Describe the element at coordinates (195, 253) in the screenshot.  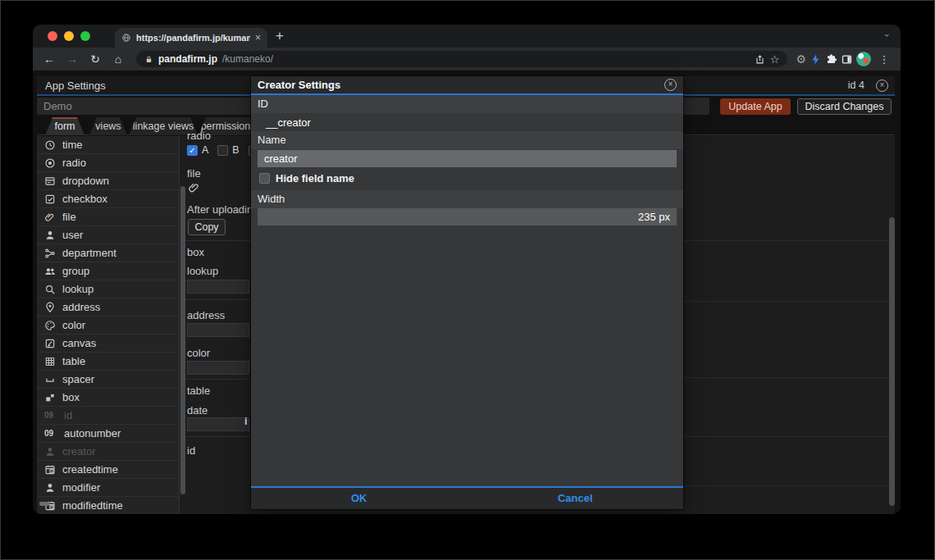
I see `field-label-box: box` at that location.